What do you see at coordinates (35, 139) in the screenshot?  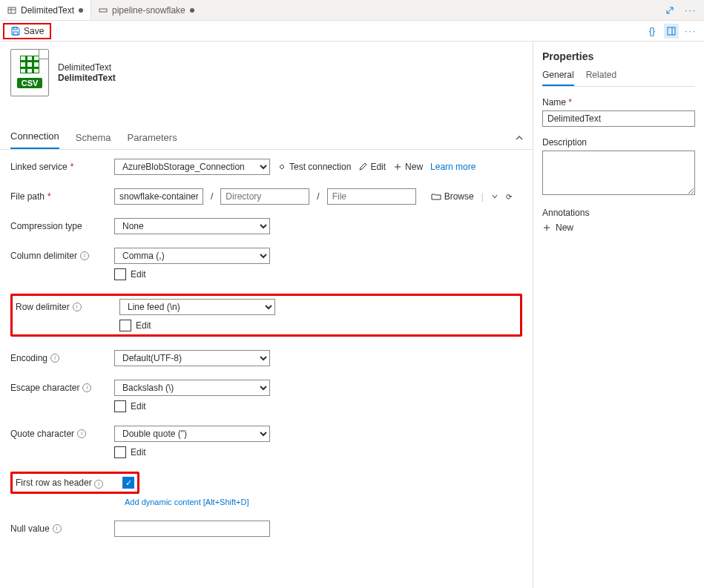 I see `section-tab-connection: Connection` at bounding box center [35, 139].